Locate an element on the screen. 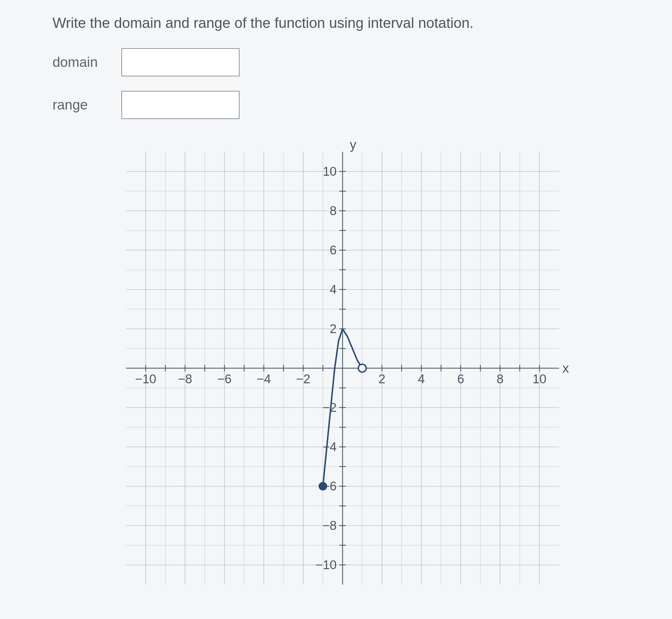 The width and height of the screenshot is (672, 619). y-tick-label: 2 is located at coordinates (333, 329).